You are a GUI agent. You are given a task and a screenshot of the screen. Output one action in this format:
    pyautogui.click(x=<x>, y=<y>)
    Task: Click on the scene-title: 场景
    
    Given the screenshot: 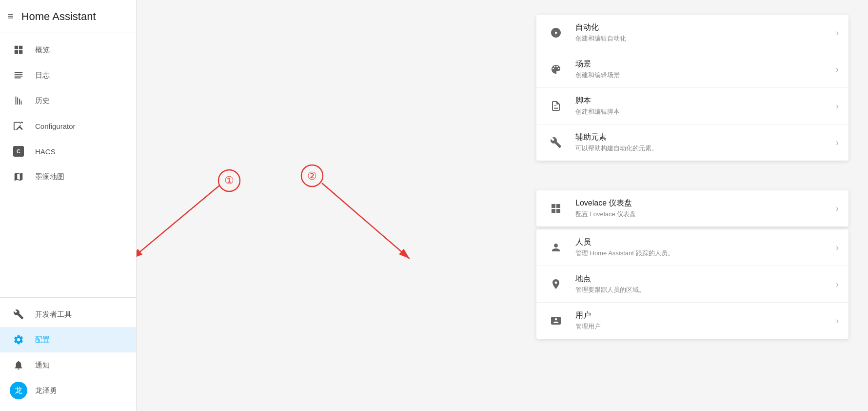 What is the action you would take?
    pyautogui.click(x=704, y=64)
    